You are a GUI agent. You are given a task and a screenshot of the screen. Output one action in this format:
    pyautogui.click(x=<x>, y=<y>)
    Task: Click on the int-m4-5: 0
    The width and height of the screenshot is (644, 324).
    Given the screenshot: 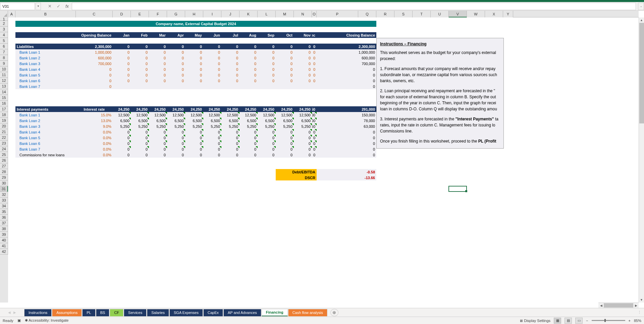 What is the action you would take?
    pyautogui.click(x=212, y=132)
    